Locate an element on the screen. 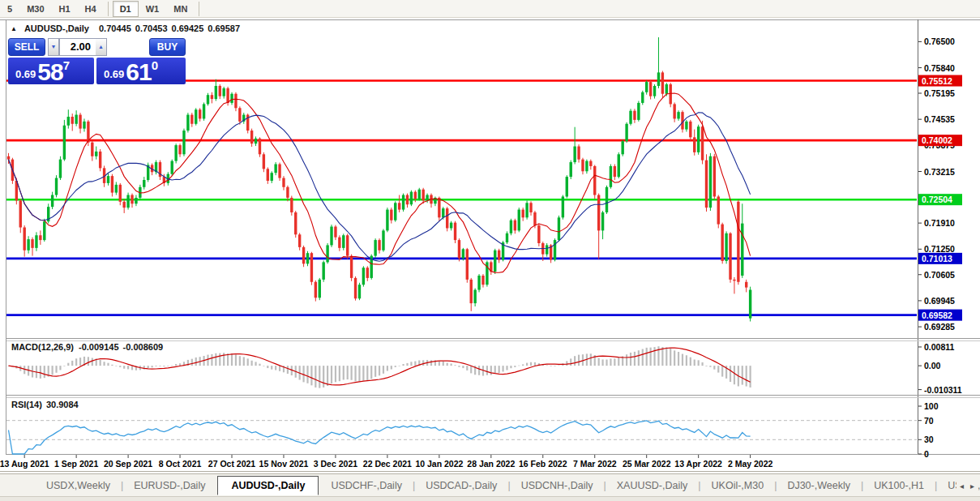 This screenshot has width=980, height=501. svg-text: 0 is located at coordinates (927, 454).